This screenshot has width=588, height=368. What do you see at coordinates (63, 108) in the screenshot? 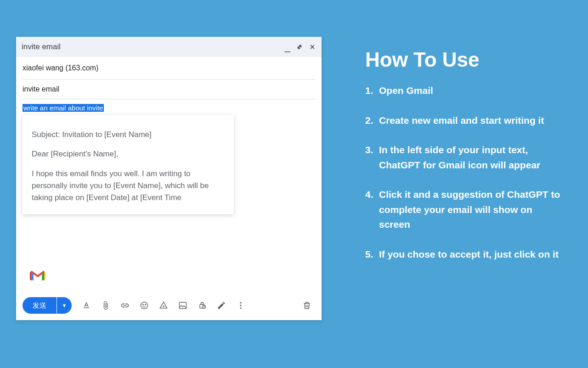
I see `selected-prompt-text: write an email about invite` at bounding box center [63, 108].